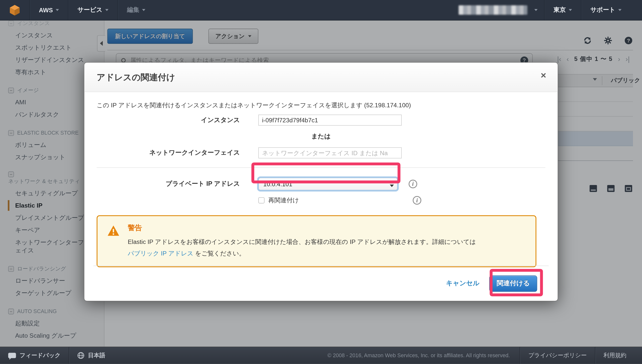  What do you see at coordinates (557, 355) in the screenshot?
I see `privacy-policy-link: プライバシーポリシー` at bounding box center [557, 355].